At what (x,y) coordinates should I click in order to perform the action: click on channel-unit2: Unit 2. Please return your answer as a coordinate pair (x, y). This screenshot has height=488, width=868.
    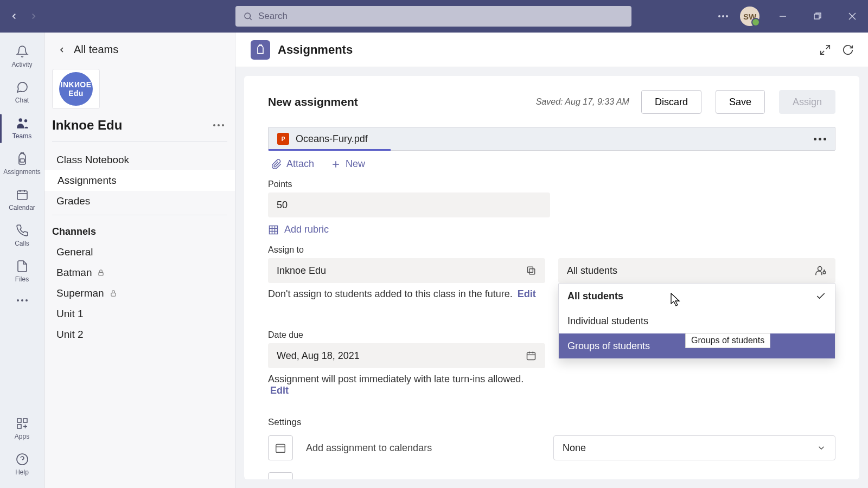
    Looking at the image, I should click on (140, 335).